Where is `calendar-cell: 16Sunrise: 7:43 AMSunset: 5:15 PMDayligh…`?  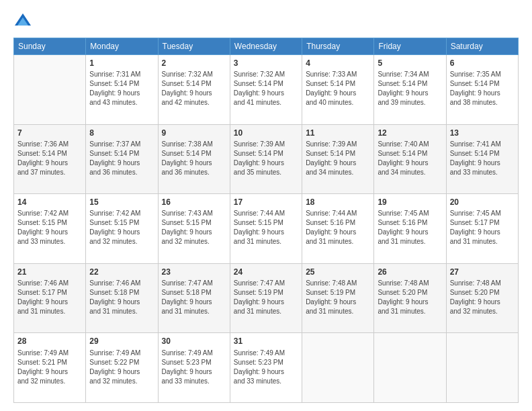 calendar-cell: 16Sunrise: 7:43 AMSunset: 5:15 PMDayligh… is located at coordinates (193, 229).